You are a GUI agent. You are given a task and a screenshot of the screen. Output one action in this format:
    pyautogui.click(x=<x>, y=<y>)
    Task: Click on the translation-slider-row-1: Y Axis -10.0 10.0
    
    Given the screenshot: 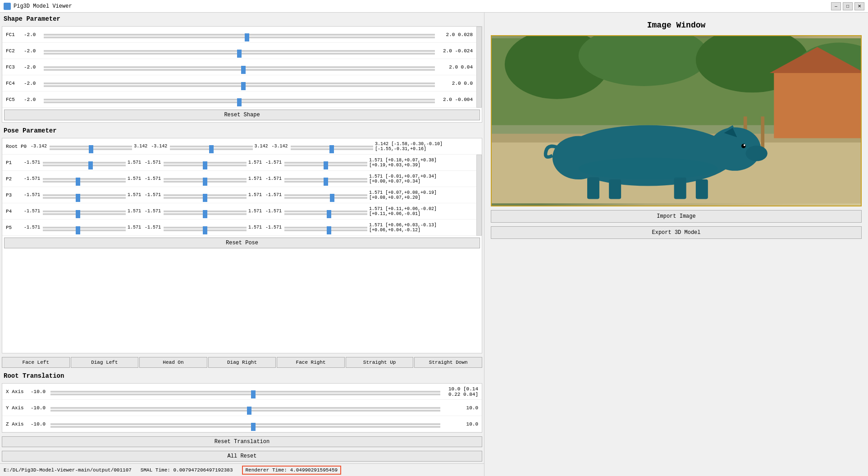 What is the action you would take?
    pyautogui.click(x=242, y=408)
    